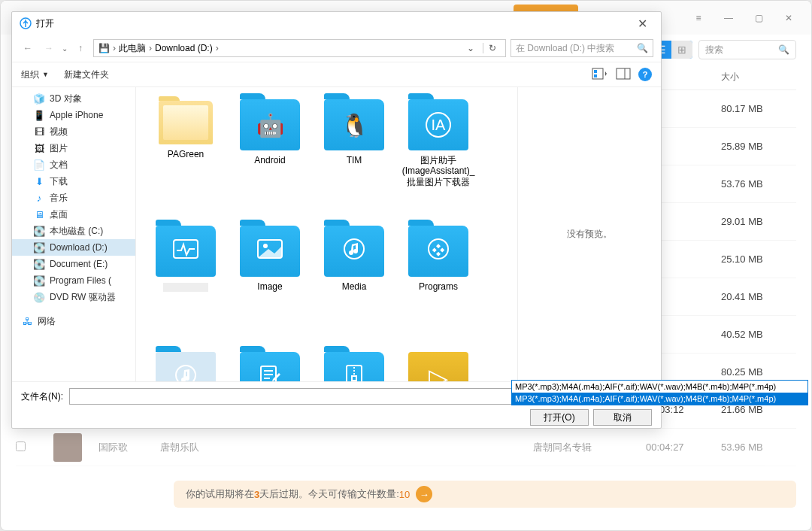 The height and width of the screenshot is (531, 812). I want to click on cube-icon: 🧊, so click(39, 99).